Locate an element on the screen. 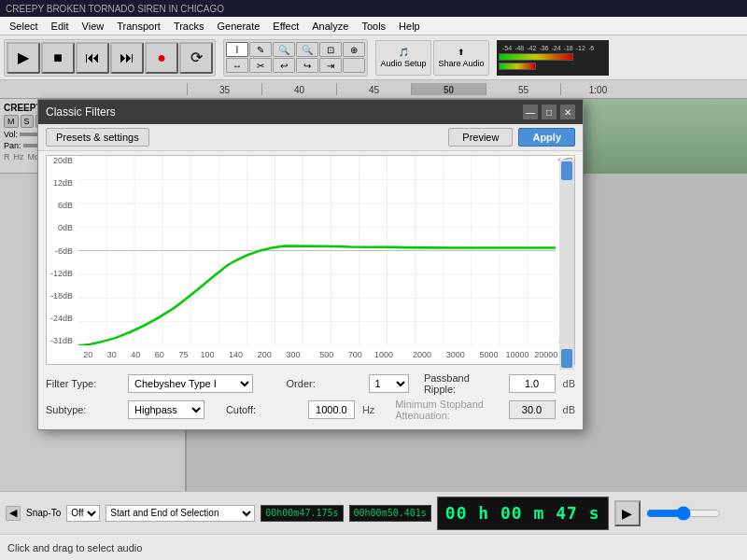 The height and width of the screenshot is (560, 747). snap-select: Off On is located at coordinates (83, 513).